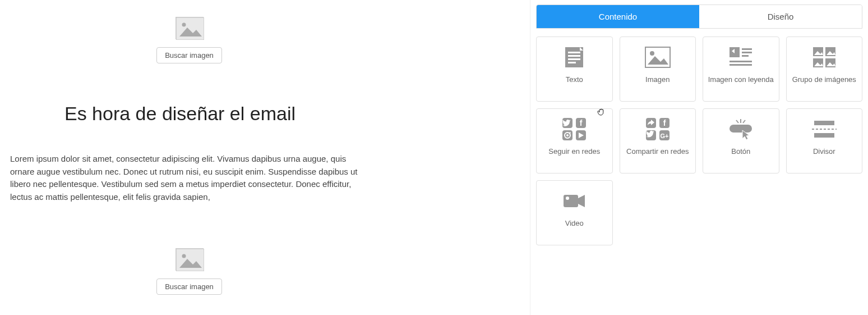 The width and height of the screenshot is (868, 315). I want to click on block-text: Texto, so click(574, 69).